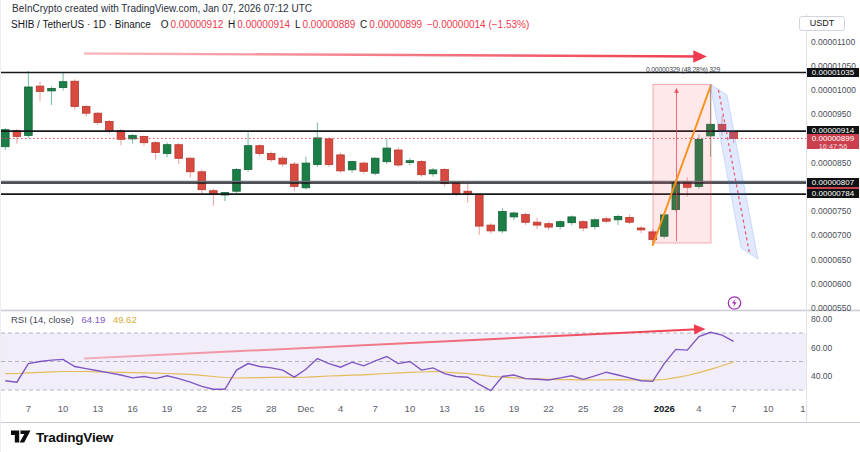 Image resolution: width=860 pixels, height=452 pixels. What do you see at coordinates (833, 142) in the screenshot?
I see `last-price-tag: 0.0000089916:47:56` at bounding box center [833, 142].